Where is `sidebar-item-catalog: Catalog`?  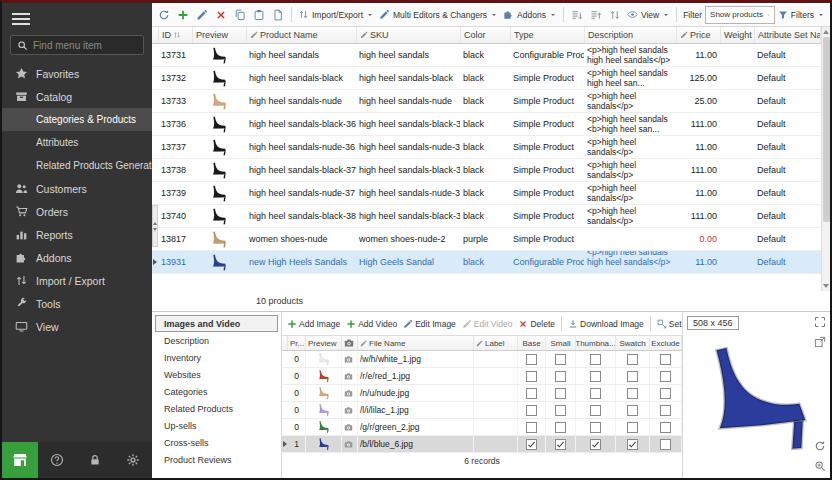 sidebar-item-catalog: Catalog is located at coordinates (77, 96).